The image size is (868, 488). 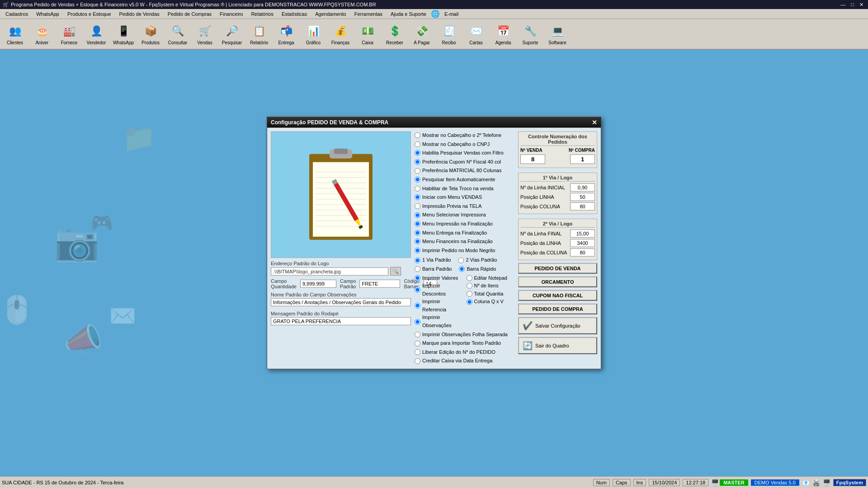 What do you see at coordinates (558, 309) in the screenshot?
I see `pedido-compra-button: PEDIDO DE COMPRA` at bounding box center [558, 309].